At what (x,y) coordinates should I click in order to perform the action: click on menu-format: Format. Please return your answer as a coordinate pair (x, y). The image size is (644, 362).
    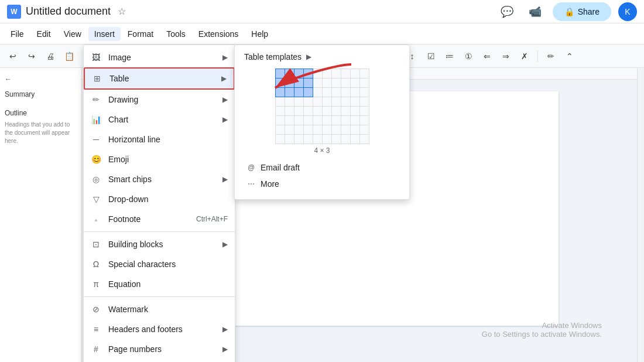
    Looking at the image, I should click on (141, 34).